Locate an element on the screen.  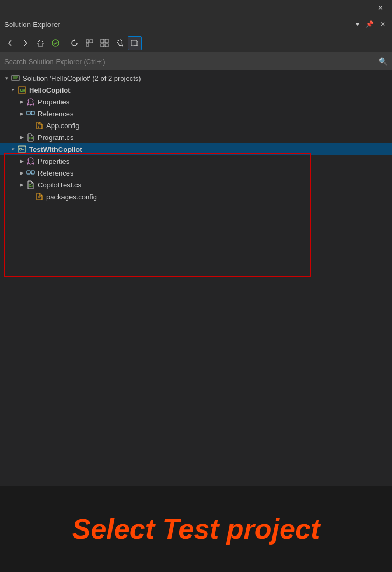
header-actions: ▾ 📌 ✕ is located at coordinates (370, 24).